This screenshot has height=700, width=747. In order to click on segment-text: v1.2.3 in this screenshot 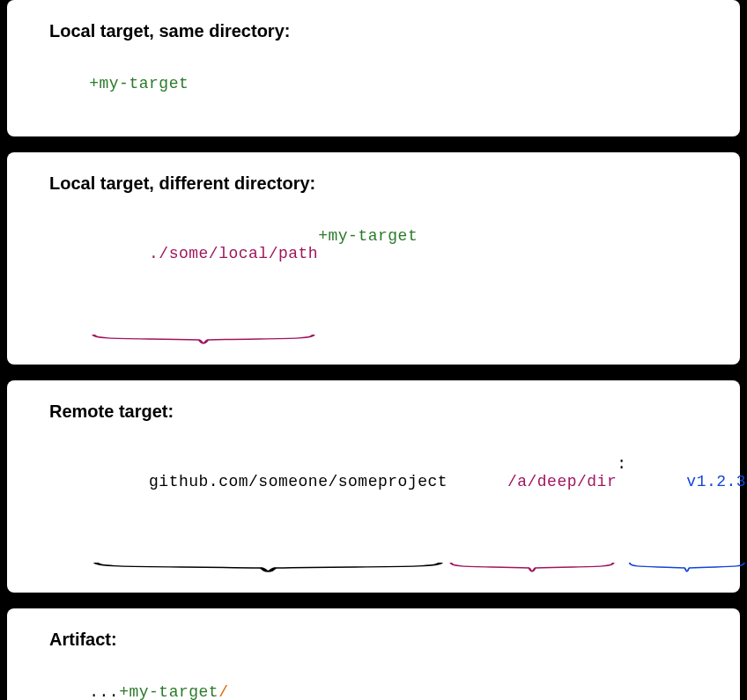, I will do `click(716, 482)`.